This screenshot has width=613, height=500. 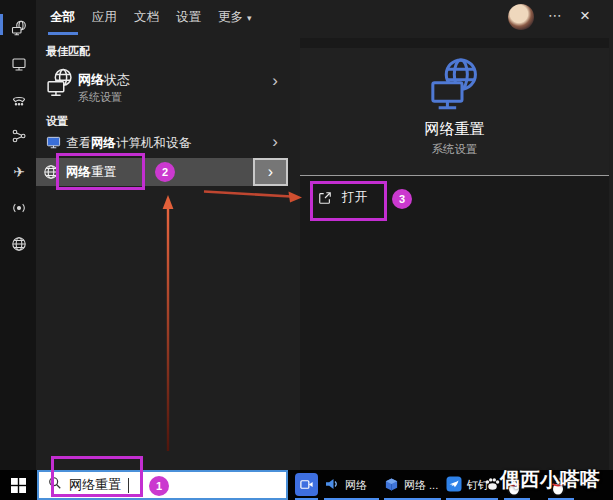 What do you see at coordinates (550, 480) in the screenshot?
I see `watermark: 偶西小嗒嗒` at bounding box center [550, 480].